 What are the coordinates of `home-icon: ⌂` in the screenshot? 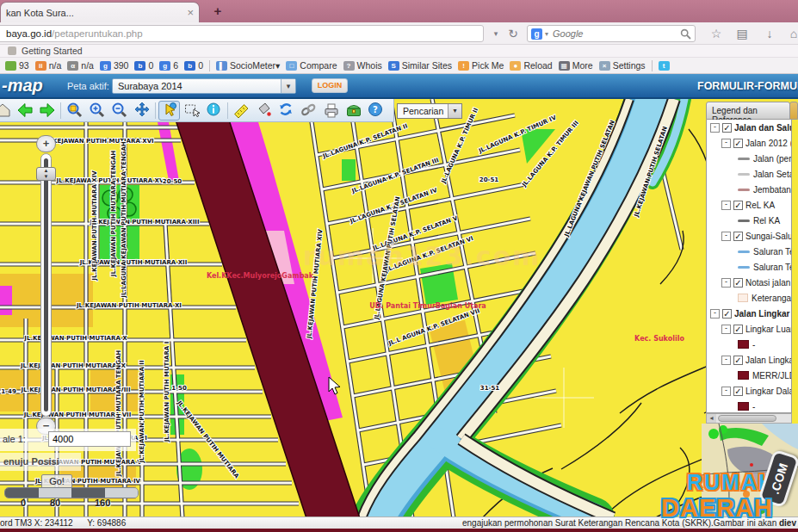 It's located at (792, 34).